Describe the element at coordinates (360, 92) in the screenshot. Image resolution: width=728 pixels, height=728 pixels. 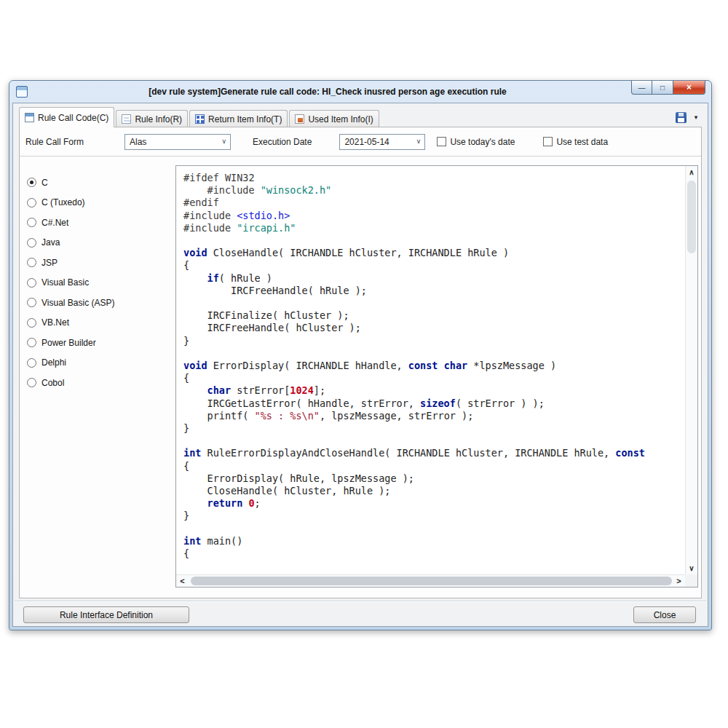
I see `title-bar: [dev rule system]Generate rule call code…` at that location.